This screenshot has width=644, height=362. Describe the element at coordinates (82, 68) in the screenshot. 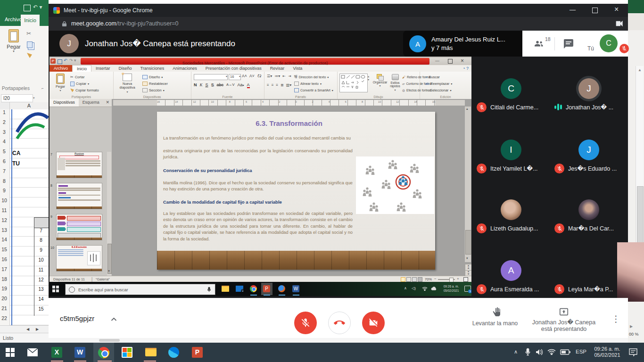

I see `tab-inicio: Inicio` at that location.